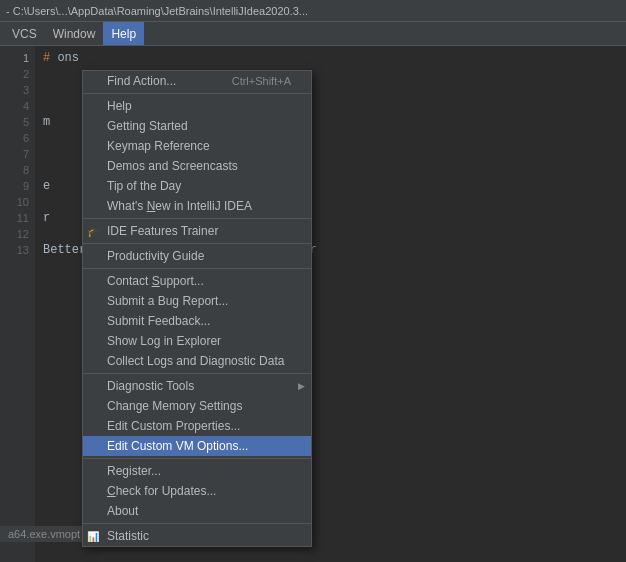 This screenshot has height=562, width=626. Describe the element at coordinates (74, 34) in the screenshot. I see `menu-window: Window` at that location.